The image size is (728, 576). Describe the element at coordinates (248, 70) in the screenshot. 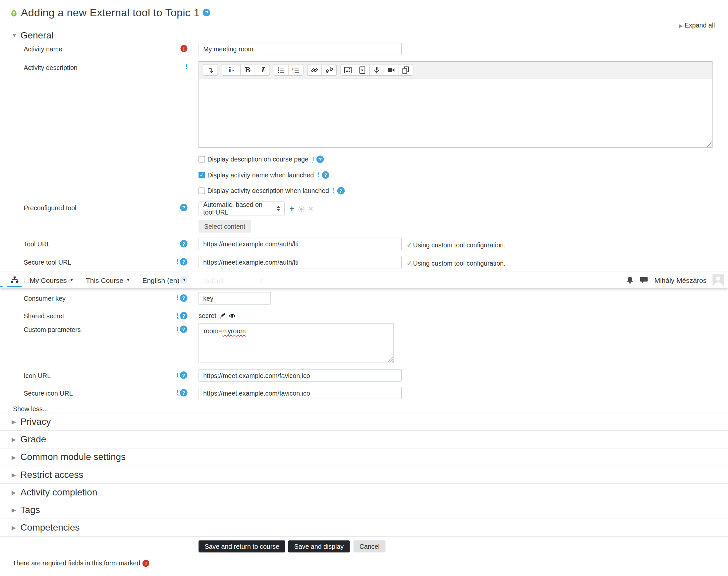

I see `bold-icon: B` at that location.